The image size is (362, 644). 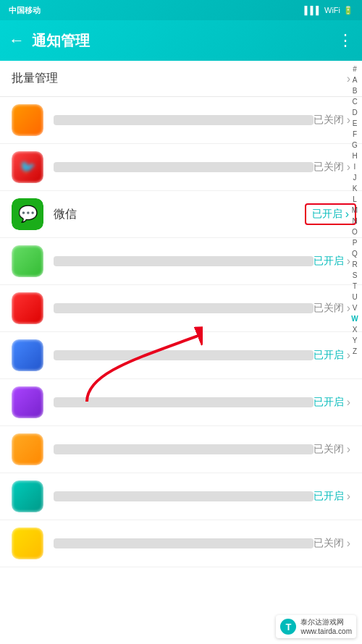 What do you see at coordinates (355, 156) in the screenshot?
I see `alpha-H: H` at bounding box center [355, 156].